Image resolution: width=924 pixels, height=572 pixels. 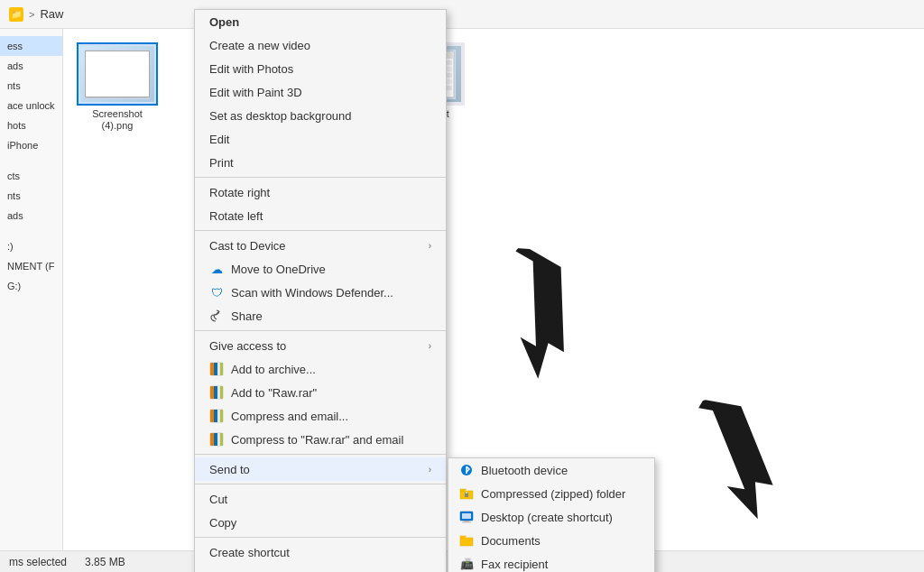 I want to click on bluetooth-icon, so click(x=467, y=470).